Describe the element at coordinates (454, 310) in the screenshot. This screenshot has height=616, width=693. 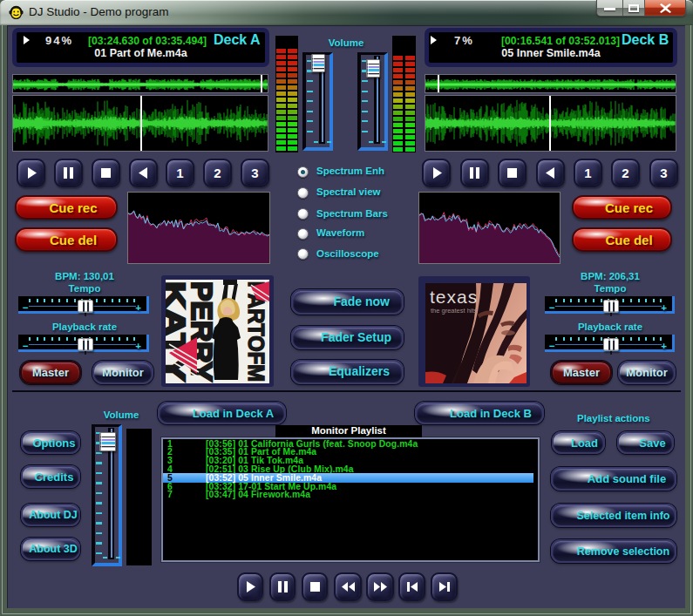
I see `svg-text: the greatest hits` at that location.